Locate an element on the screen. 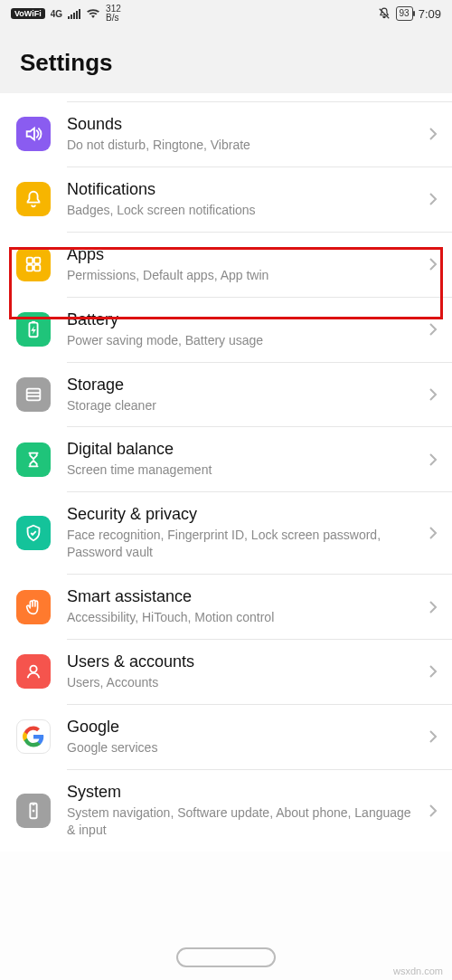 Image resolution: width=452 pixels, height=980 pixels. data-rate: 312 B/s is located at coordinates (114, 14).